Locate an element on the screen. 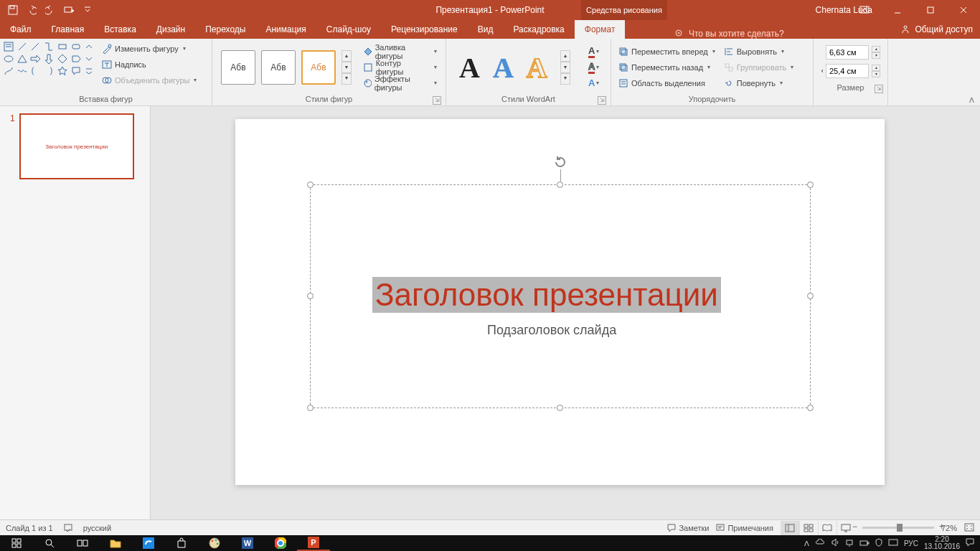  fit-to-window-button is located at coordinates (969, 528).